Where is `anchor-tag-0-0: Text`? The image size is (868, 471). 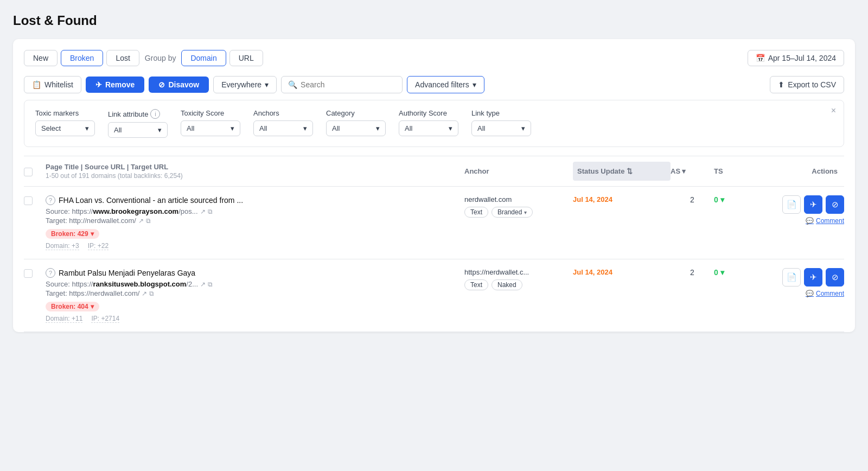
anchor-tag-0-0: Text is located at coordinates (476, 212).